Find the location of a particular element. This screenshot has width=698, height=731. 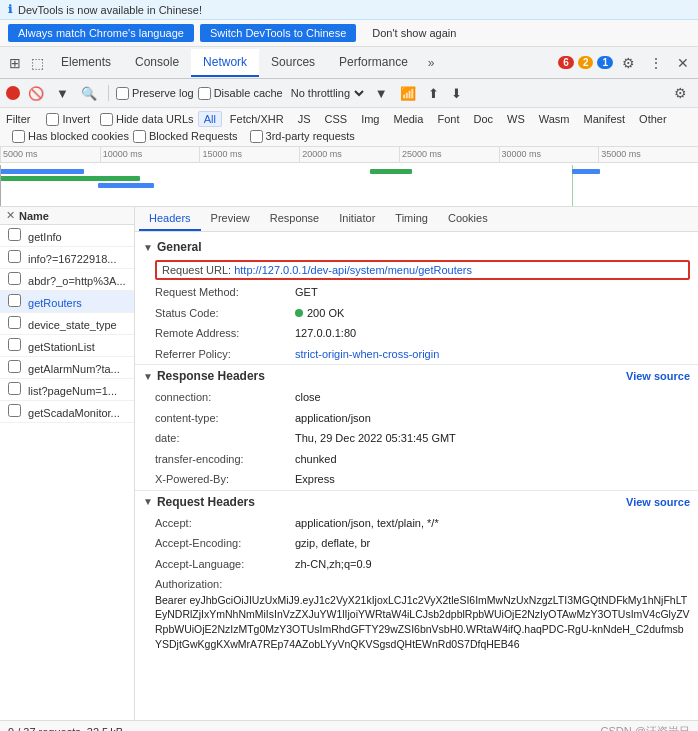

request-item-device-state: device_state_type is located at coordinates (67, 324).